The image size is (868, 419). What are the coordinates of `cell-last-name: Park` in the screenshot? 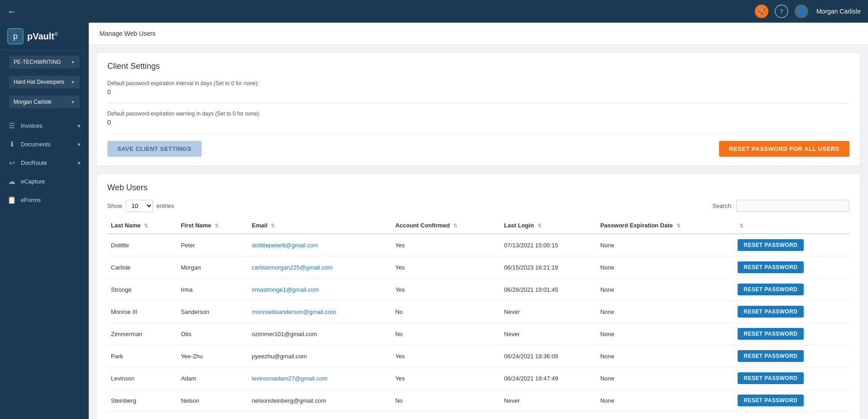 It's located at (142, 356).